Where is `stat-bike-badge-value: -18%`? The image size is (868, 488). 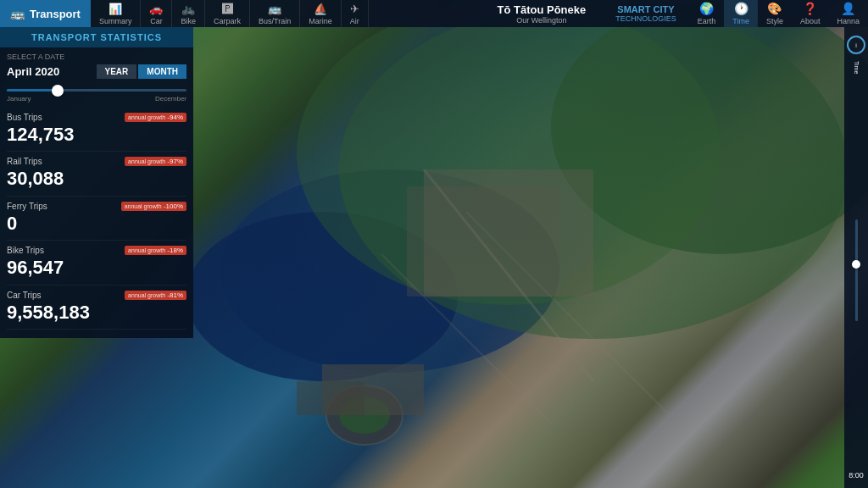 stat-bike-badge-value: -18% is located at coordinates (175, 251).